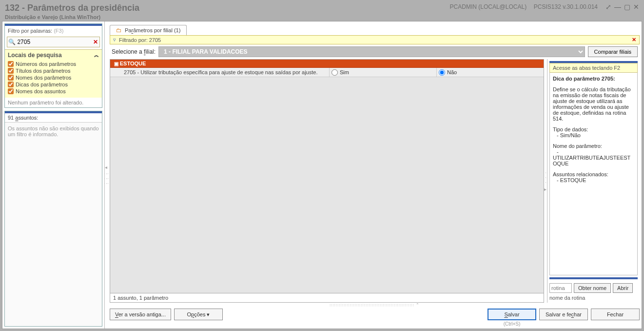  I want to click on radio-nao, so click(442, 72).